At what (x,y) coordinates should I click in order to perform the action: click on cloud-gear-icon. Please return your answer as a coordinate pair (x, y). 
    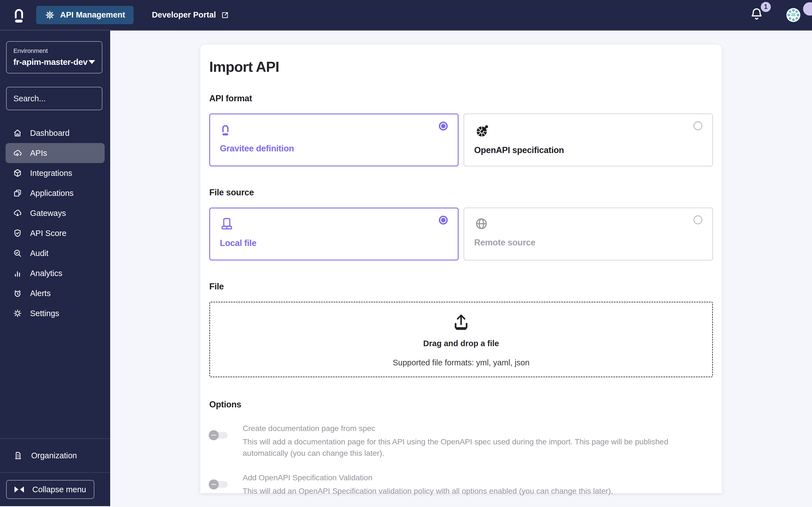
    Looking at the image, I should click on (17, 153).